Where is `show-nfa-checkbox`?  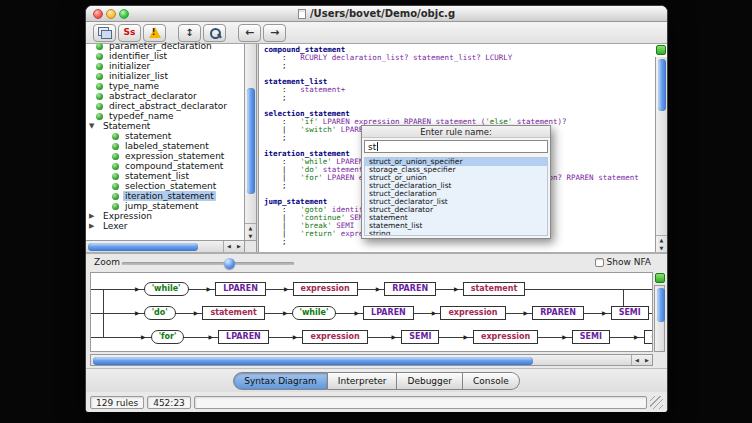 show-nfa-checkbox is located at coordinates (600, 262).